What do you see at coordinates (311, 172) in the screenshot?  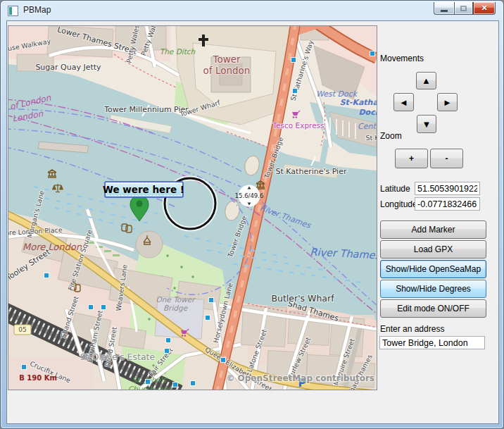 I see `map-label: St Katherine's Pier` at bounding box center [311, 172].